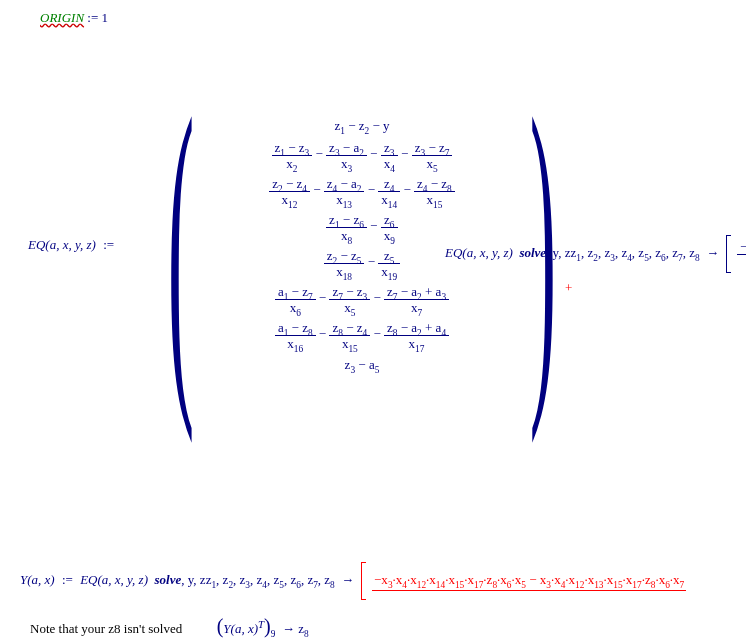 The width and height of the screenshot is (746, 641). What do you see at coordinates (362, 126) in the screenshot?
I see `matrix-row-1: z1 − z2 − y` at bounding box center [362, 126].